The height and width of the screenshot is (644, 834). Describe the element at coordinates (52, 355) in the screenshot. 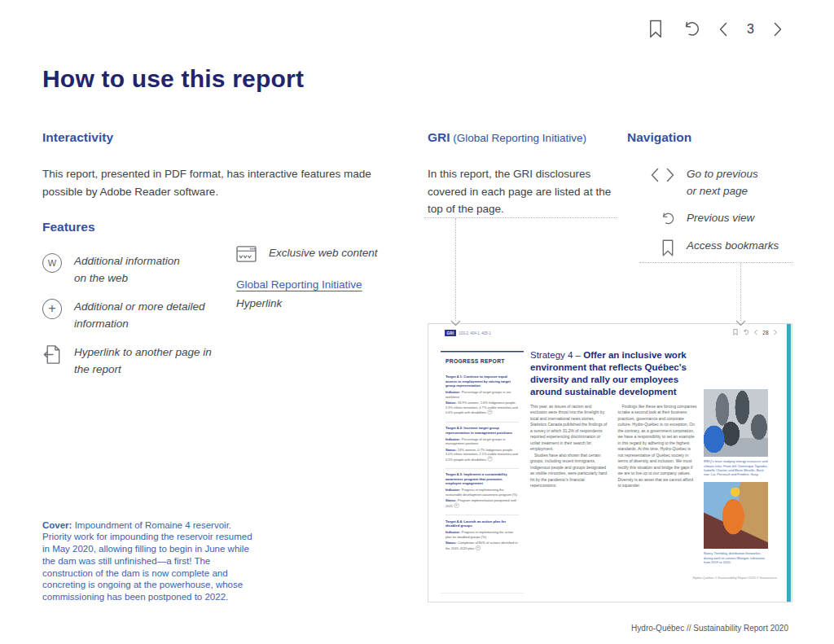

I see `page-link-icon` at that location.